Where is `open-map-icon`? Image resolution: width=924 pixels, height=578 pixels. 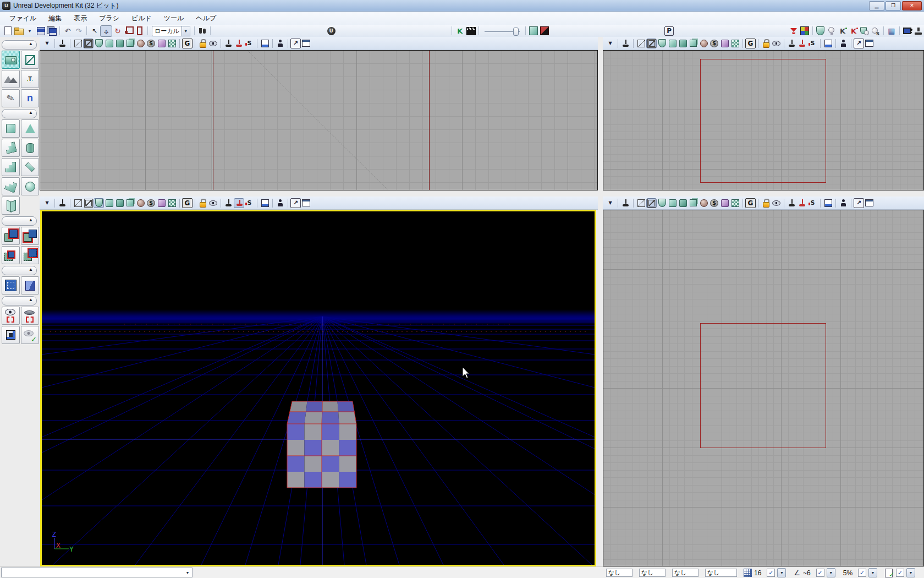
open-map-icon is located at coordinates (19, 31).